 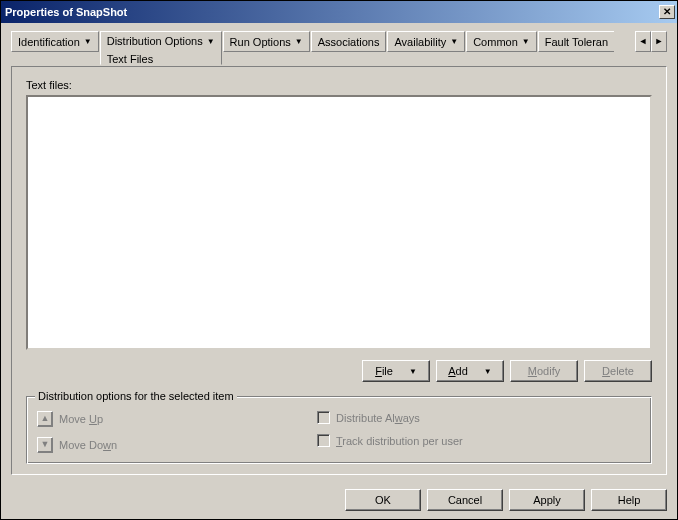 What do you see at coordinates (388, 371) in the screenshot?
I see `file-button-rest: ile` at bounding box center [388, 371].